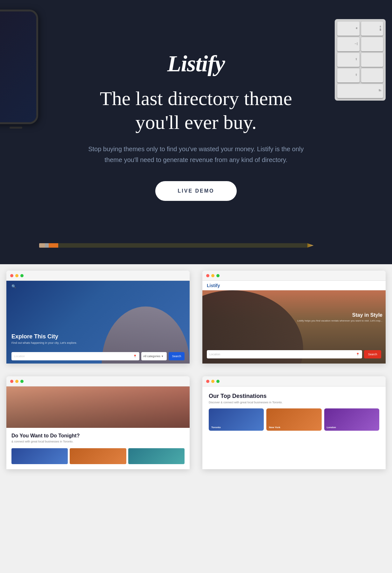 This screenshot has width=392, height=573. Describe the element at coordinates (98, 459) in the screenshot. I see `demo3-thumbnails` at that location.